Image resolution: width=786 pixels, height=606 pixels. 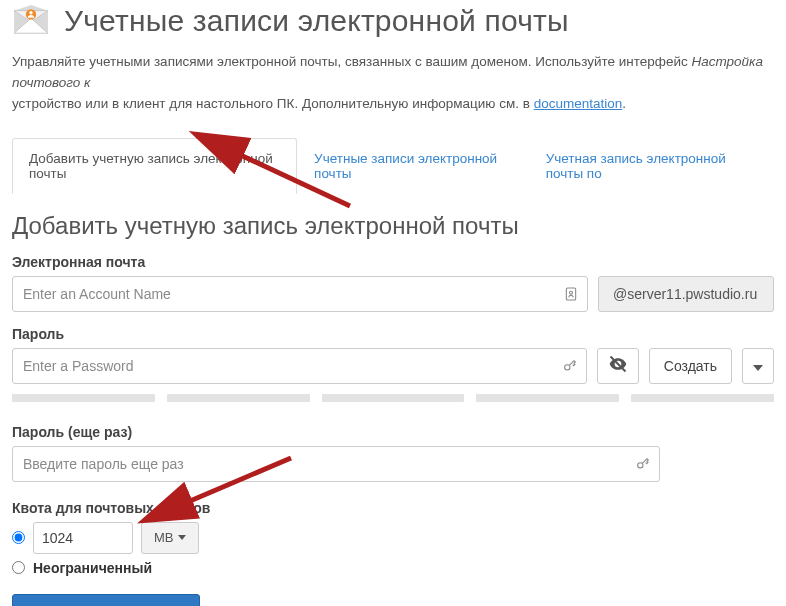 I want to click on password-input, so click(x=300, y=366).